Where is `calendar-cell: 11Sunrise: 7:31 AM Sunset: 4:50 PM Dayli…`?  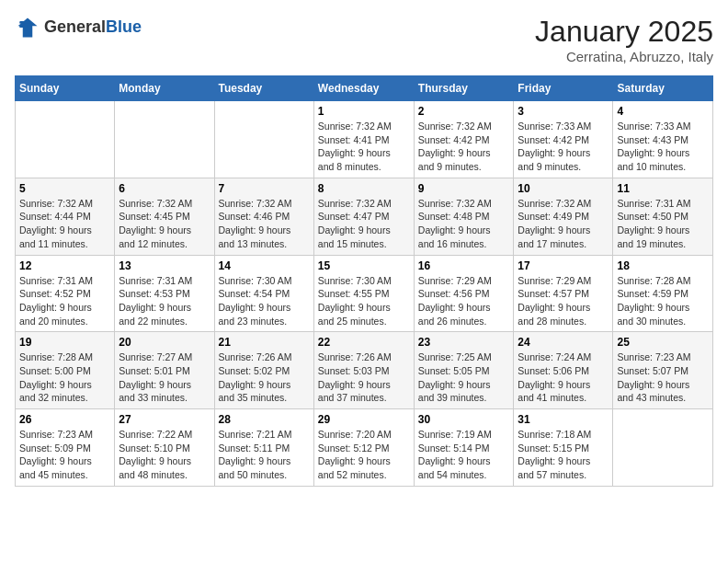
calendar-cell: 11Sunrise: 7:31 AM Sunset: 4:50 PM Dayli… is located at coordinates (664, 216).